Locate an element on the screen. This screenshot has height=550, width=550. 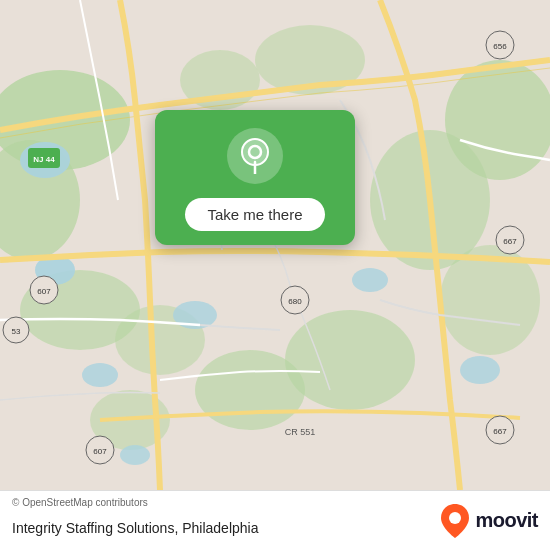
location-icon-wrapper is located at coordinates (255, 156).